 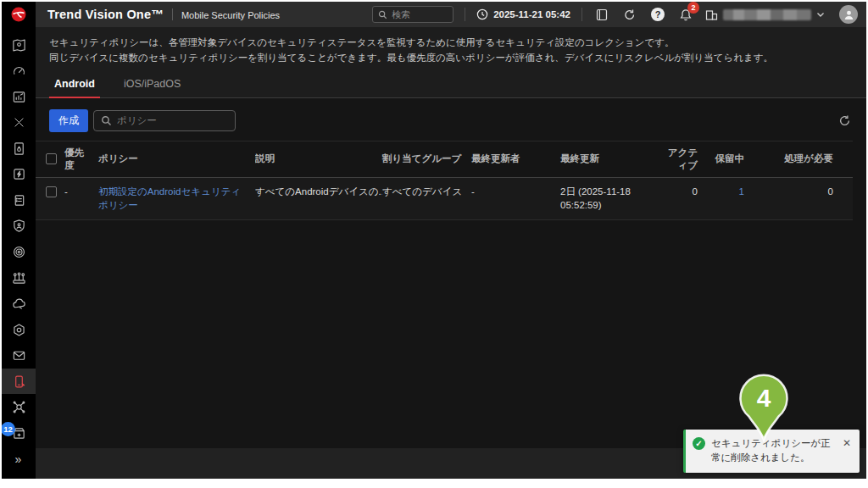 What do you see at coordinates (19, 356) in the screenshot?
I see `sidebar-item-email-security` at bounding box center [19, 356].